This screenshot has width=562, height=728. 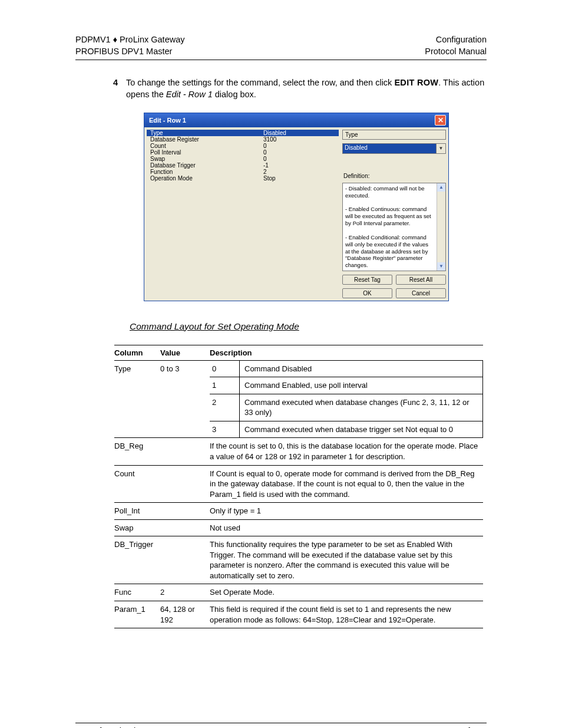 What do you see at coordinates (394, 134) in the screenshot?
I see `field-name-box: Type` at bounding box center [394, 134].